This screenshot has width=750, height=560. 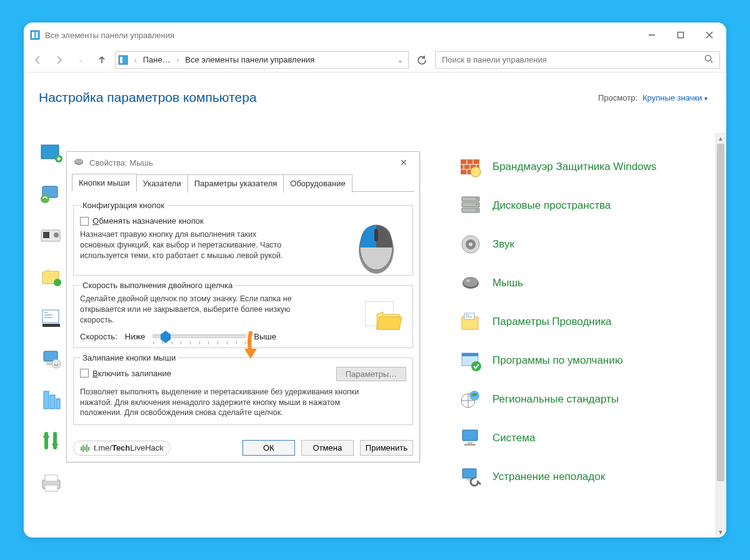 What do you see at coordinates (471, 244) in the screenshot?
I see `sound-icon` at bounding box center [471, 244].